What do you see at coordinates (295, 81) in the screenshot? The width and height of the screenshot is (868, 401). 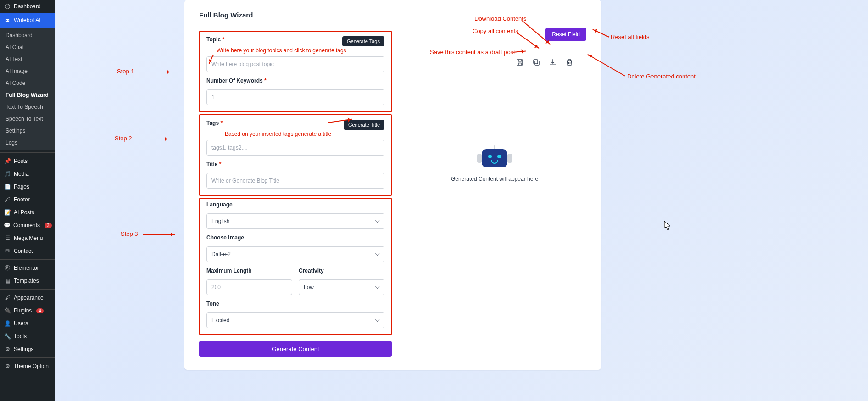 I see `num-keywords-label: Number Of Keywords *` at bounding box center [295, 81].